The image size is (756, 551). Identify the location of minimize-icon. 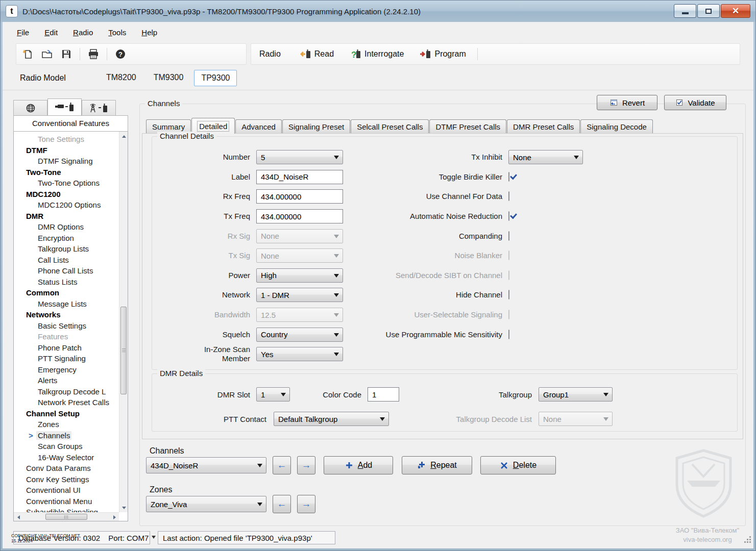
(685, 13).